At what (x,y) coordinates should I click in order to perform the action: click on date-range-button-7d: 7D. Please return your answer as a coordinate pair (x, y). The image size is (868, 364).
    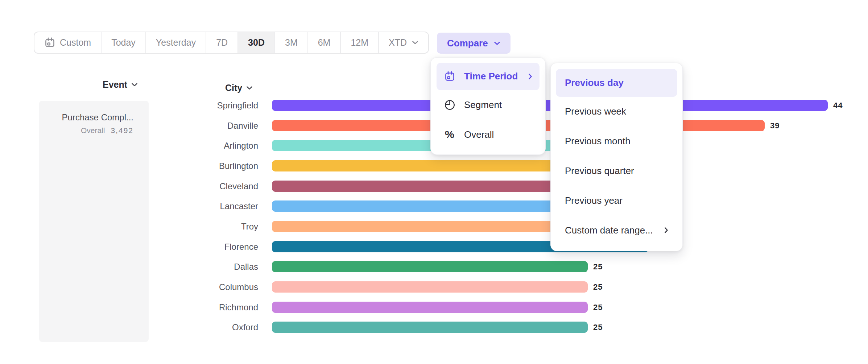
    Looking at the image, I should click on (222, 43).